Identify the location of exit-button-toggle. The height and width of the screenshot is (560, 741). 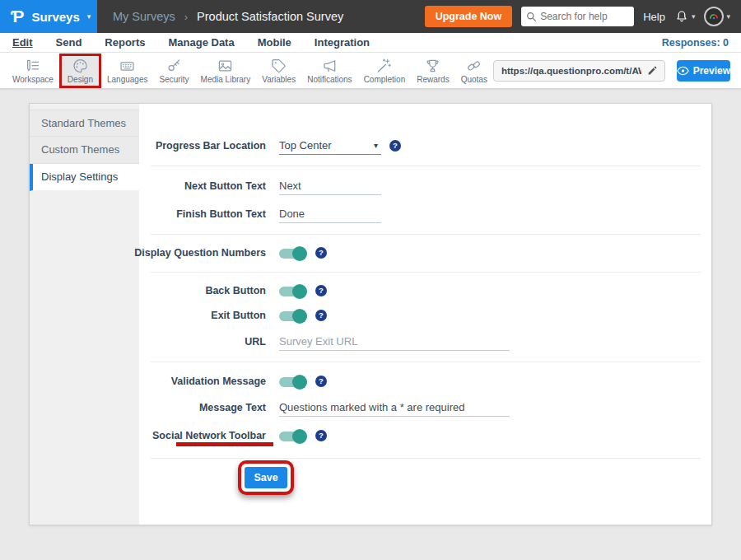
(293, 316).